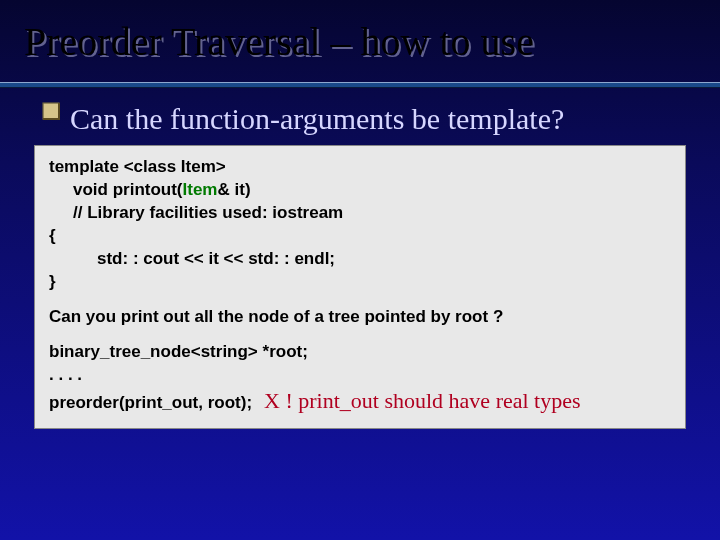 This screenshot has height=540, width=720. What do you see at coordinates (360, 352) in the screenshot?
I see `code-line: binary_tree_node<string> *root;` at bounding box center [360, 352].